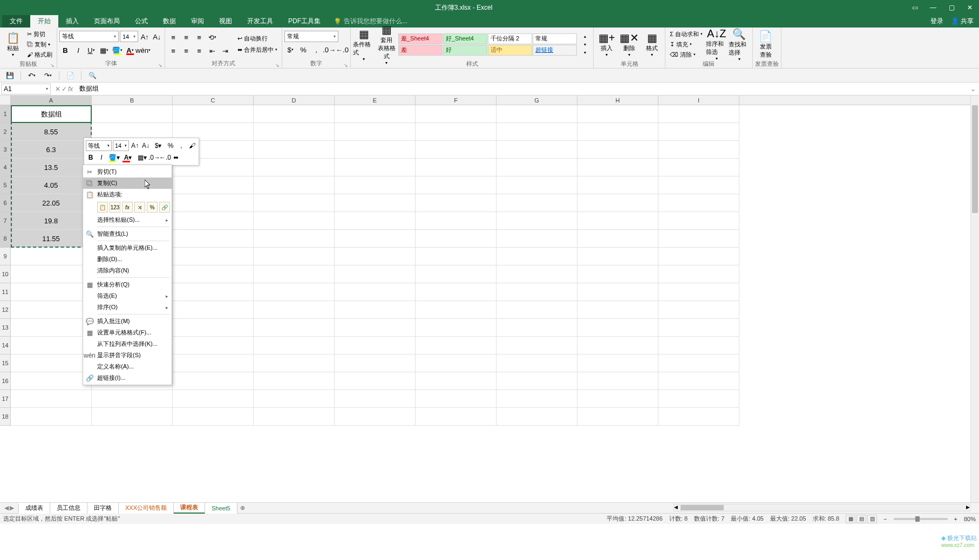  What do you see at coordinates (917, 519) in the screenshot?
I see `zoom-thumb` at bounding box center [917, 519].